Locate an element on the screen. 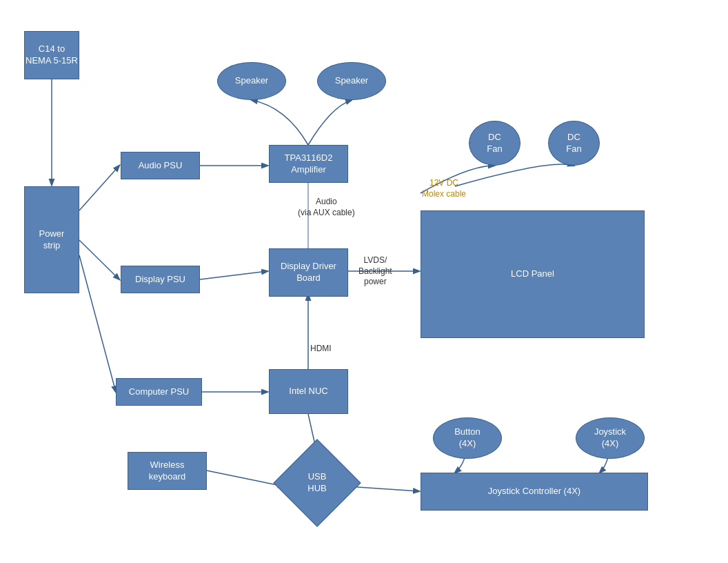  dc-fan1-ellipse: DCFan is located at coordinates (495, 144).